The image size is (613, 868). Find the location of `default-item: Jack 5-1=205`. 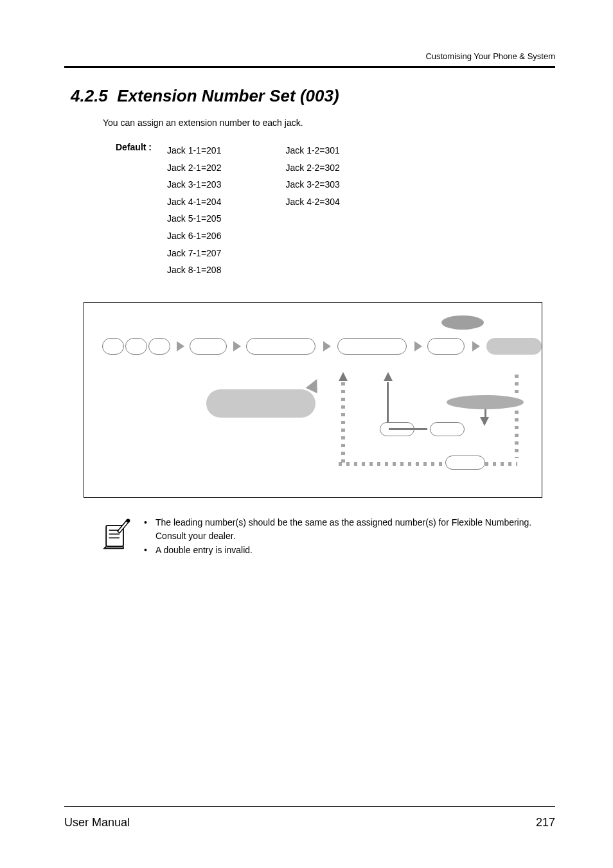

default-item: Jack 5-1=205 is located at coordinates (194, 218).